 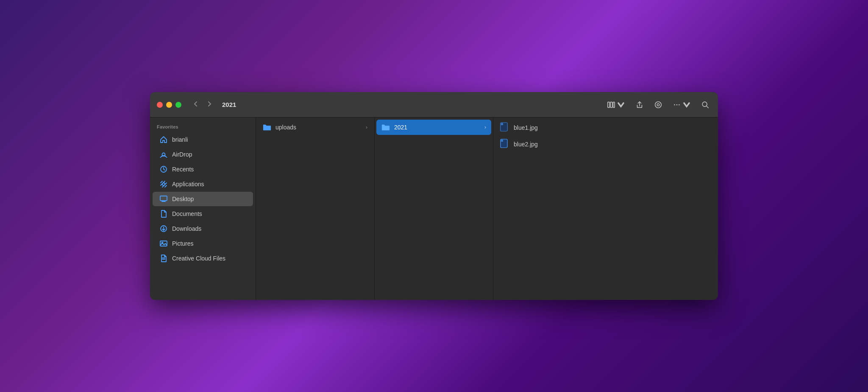 I want to click on sidebar-item-documents: Documents, so click(x=203, y=214).